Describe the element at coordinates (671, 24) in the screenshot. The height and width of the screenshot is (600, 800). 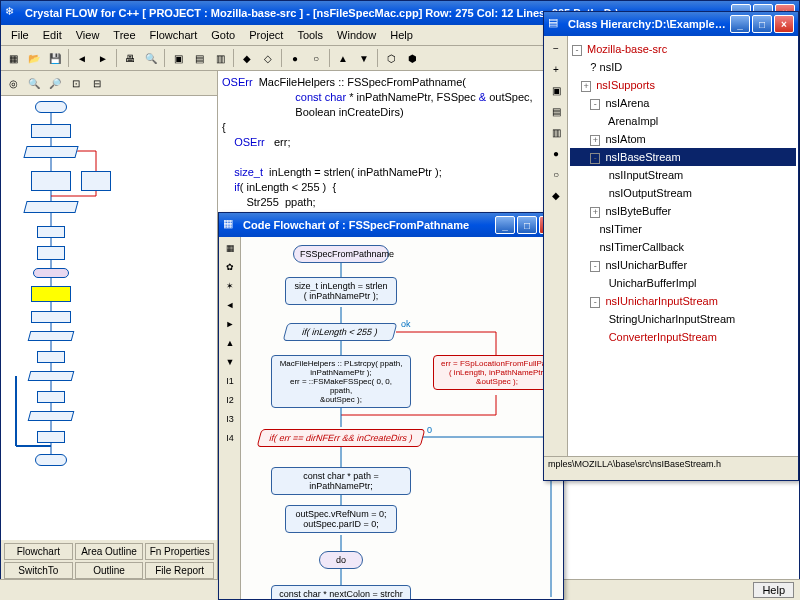
I see `hier-titlebar: ▤ Class Hierarchy:D:\Examples\Projects\C…` at that location.